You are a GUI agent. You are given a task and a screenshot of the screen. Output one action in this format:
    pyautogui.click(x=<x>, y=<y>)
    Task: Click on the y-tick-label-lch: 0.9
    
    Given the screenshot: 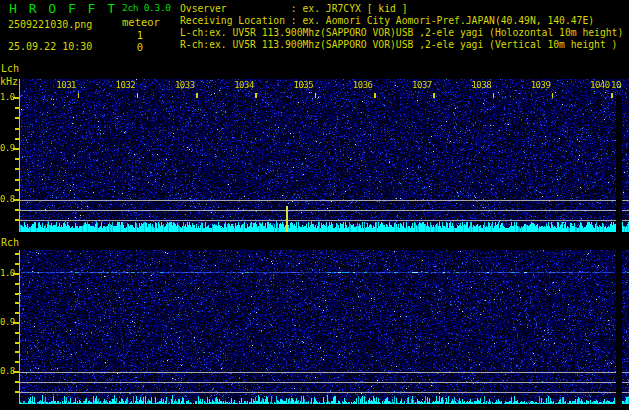 What is the action you would take?
    pyautogui.click(x=7, y=148)
    